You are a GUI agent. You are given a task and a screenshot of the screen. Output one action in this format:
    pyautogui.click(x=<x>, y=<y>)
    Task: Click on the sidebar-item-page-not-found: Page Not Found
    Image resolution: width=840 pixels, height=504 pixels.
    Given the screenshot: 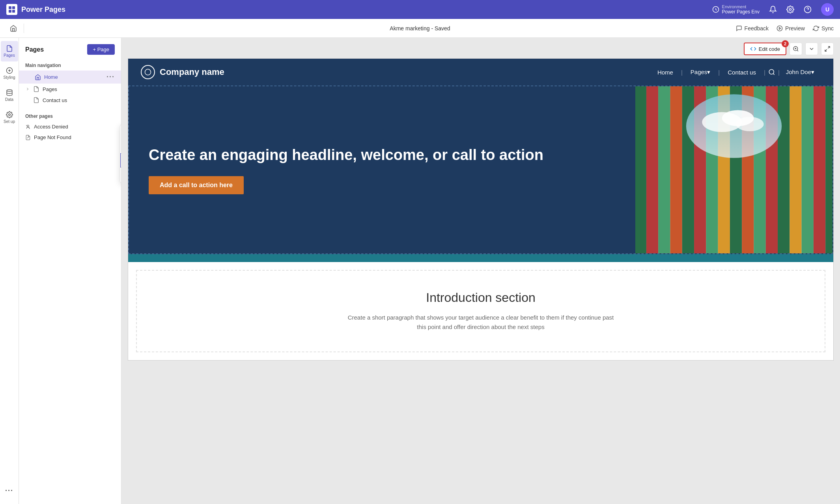 What is the action you would take?
    pyautogui.click(x=70, y=137)
    